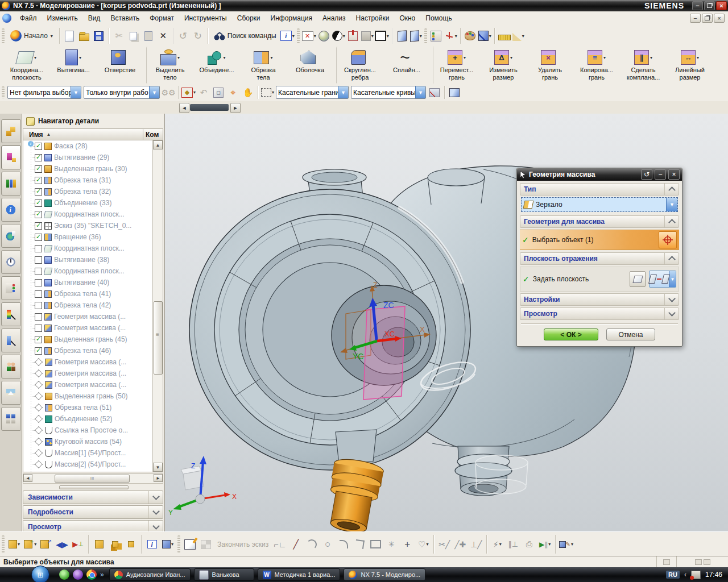 The height and width of the screenshot is (582, 728). I want to click on feature-tree-row: i Обрезка тела (32), so click(89, 192).